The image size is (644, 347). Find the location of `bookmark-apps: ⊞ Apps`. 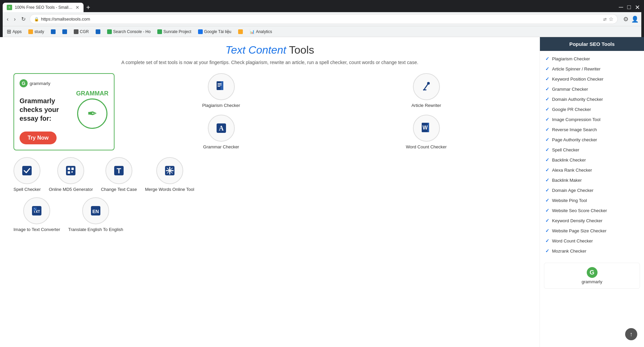

bookmark-apps: ⊞ Apps is located at coordinates (14, 32).